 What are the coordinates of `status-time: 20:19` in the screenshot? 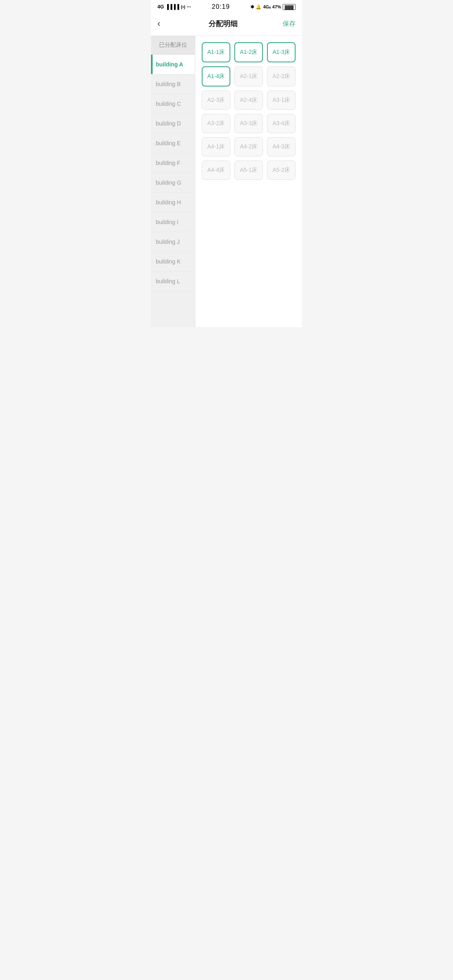 It's located at (221, 7).